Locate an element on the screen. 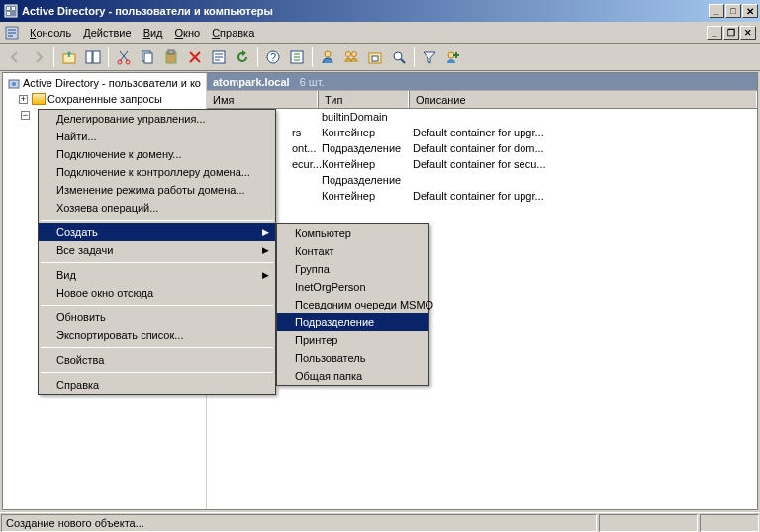 The height and width of the screenshot is (532, 760). menu-item: Новое окно отсюда is located at coordinates (156, 293).